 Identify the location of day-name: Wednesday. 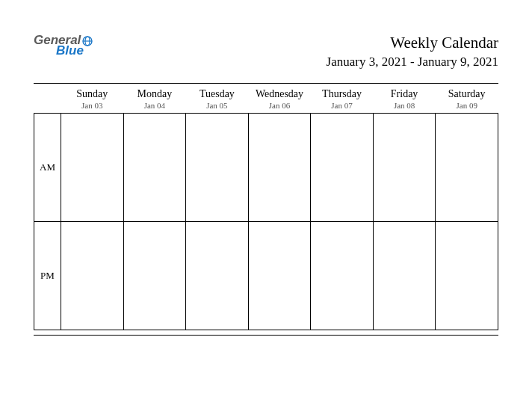
(279, 94).